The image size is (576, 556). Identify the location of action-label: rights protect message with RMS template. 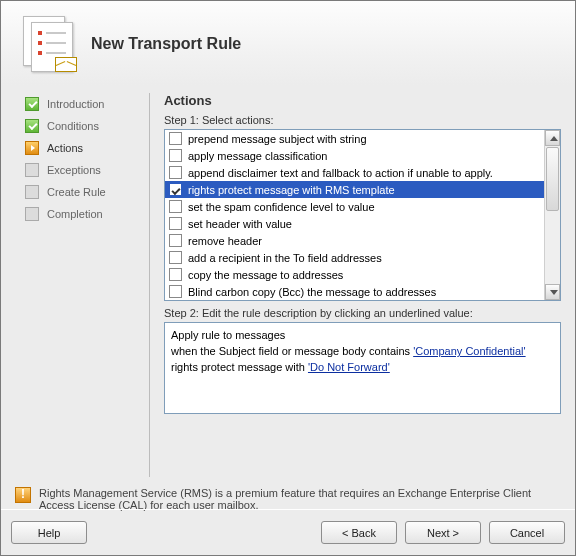
(292, 190).